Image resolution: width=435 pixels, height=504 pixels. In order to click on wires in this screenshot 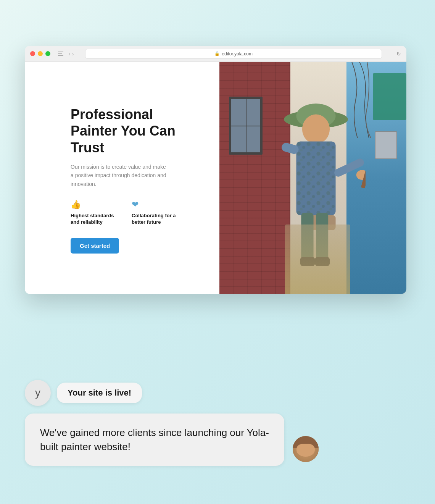, I will do `click(363, 100)`.